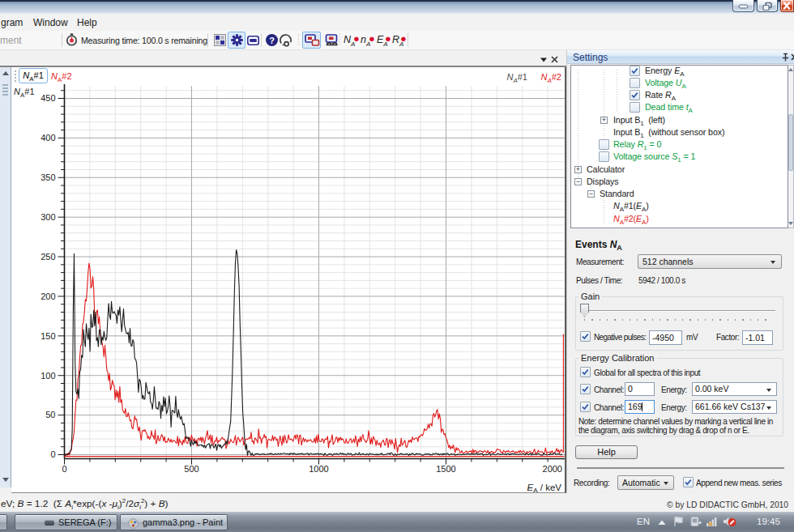  I want to click on svg-text: 1500, so click(446, 469).